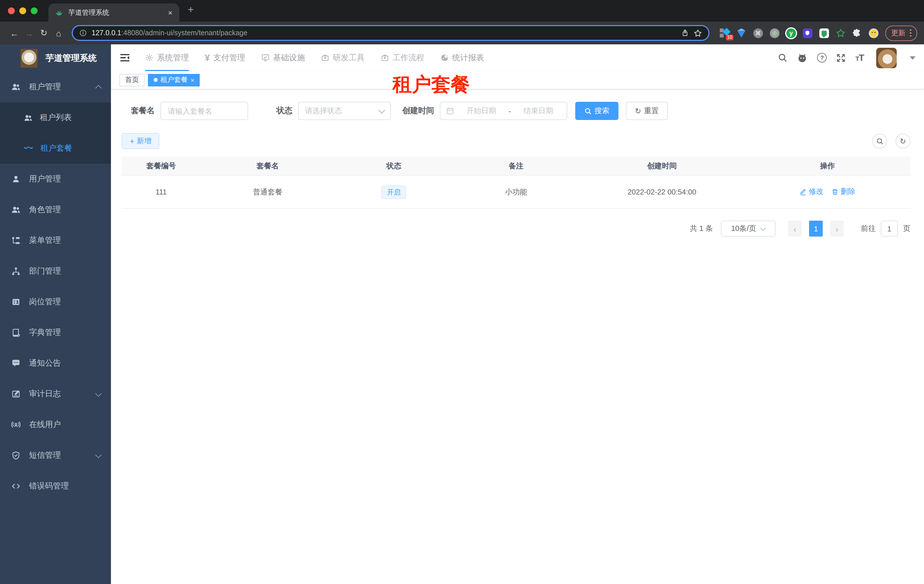  I want to click on window-close-button, so click(12, 11).